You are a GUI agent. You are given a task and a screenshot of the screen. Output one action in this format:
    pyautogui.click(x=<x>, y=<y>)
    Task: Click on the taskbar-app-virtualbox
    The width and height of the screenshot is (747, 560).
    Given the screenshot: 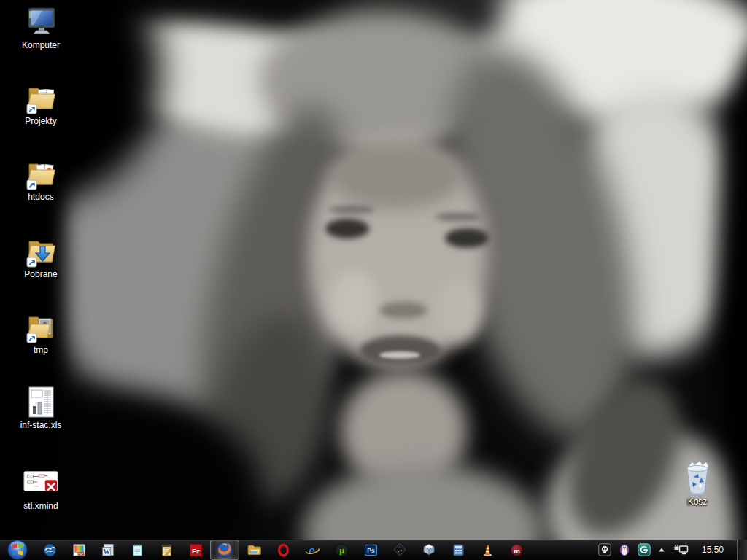 What is the action you would take?
    pyautogui.click(x=429, y=550)
    